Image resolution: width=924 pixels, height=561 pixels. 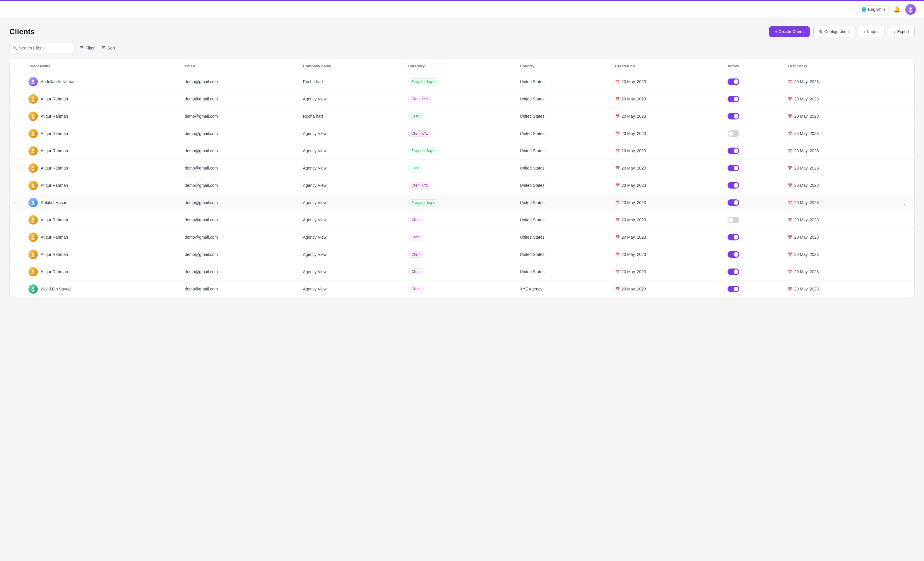 I want to click on category-badge: Frequent Buyer, so click(x=423, y=202).